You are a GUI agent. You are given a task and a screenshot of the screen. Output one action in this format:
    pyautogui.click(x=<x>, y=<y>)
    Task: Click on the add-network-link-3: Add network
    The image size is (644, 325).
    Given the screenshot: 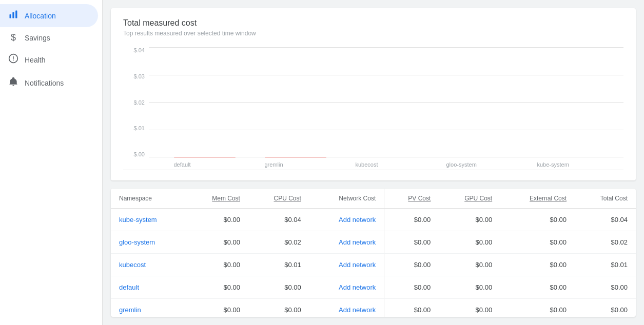 What is the action you would take?
    pyautogui.click(x=357, y=287)
    